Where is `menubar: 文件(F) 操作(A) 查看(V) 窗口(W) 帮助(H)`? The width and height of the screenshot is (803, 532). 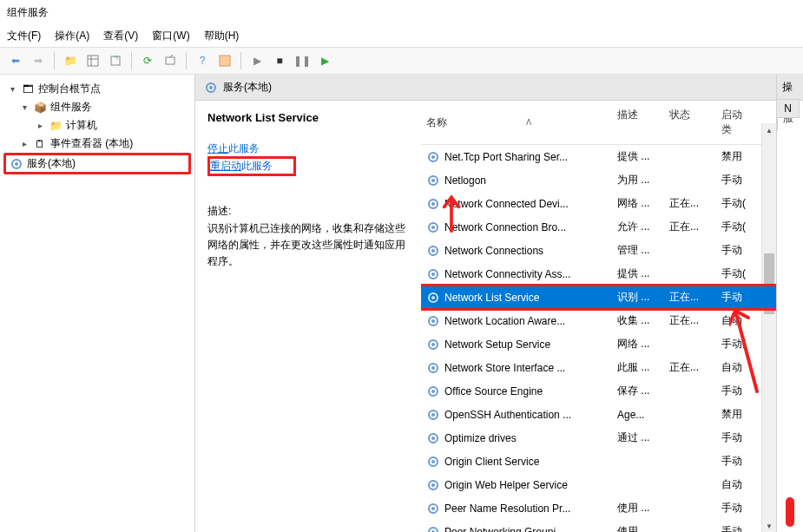
menubar: 文件(F) 操作(A) 查看(V) 窗口(W) 帮助(H) is located at coordinates (401, 36).